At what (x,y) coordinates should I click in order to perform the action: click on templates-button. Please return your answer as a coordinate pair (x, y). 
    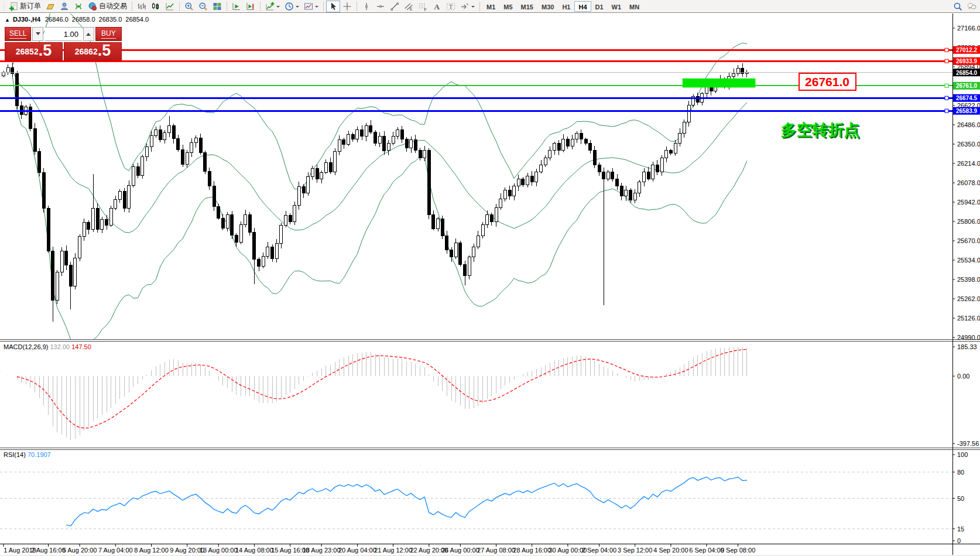
    Looking at the image, I should click on (311, 6).